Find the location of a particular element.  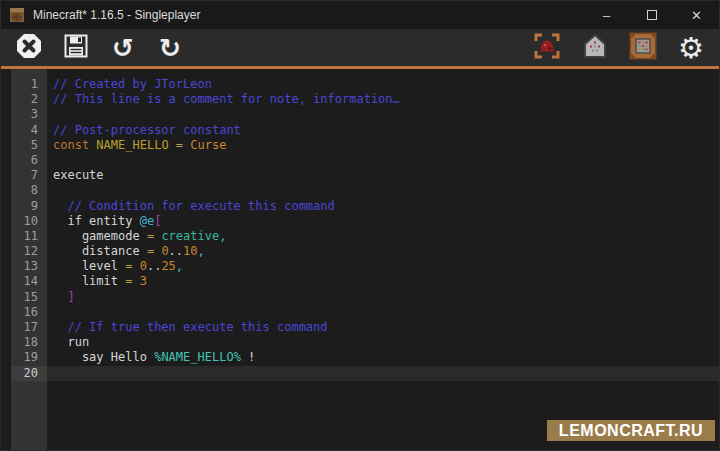

code-line: execute is located at coordinates (383, 176).